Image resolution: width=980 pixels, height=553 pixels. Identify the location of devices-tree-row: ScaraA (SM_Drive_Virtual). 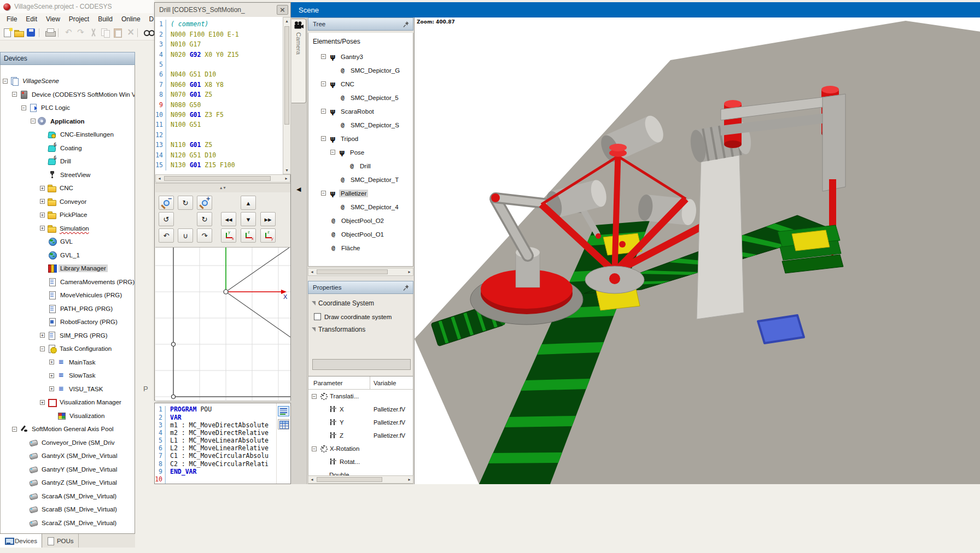
(68, 496).